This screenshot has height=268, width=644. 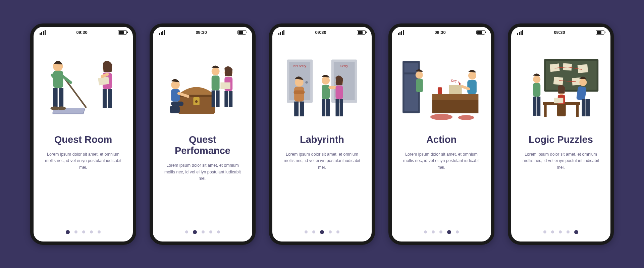 What do you see at coordinates (83, 85) in the screenshot?
I see `illustration-quest-room` at bounding box center [83, 85].